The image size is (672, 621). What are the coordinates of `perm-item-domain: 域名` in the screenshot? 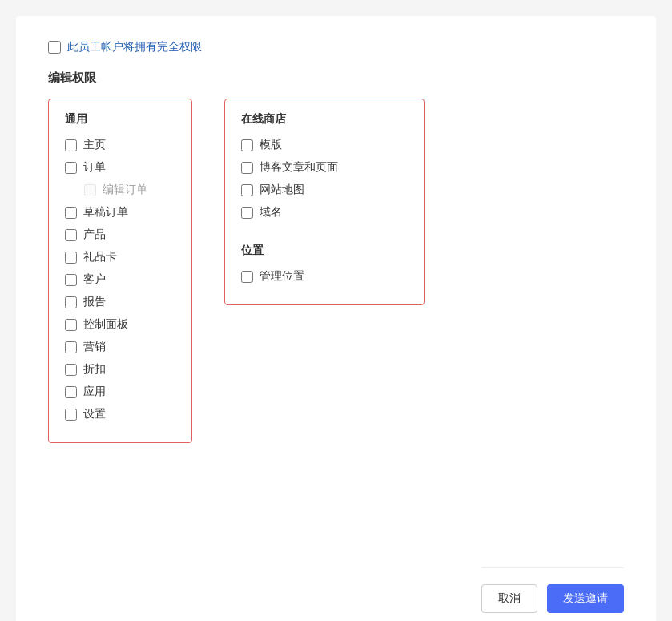 It's located at (324, 212).